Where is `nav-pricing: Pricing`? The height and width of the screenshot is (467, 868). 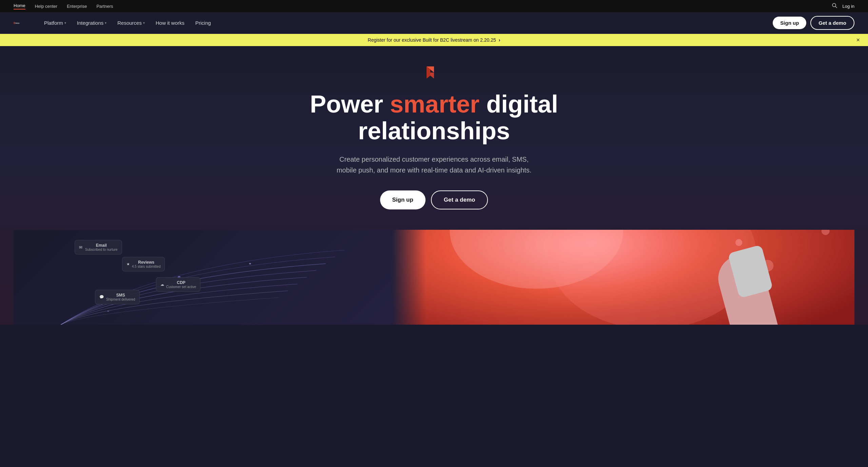 nav-pricing: Pricing is located at coordinates (203, 23).